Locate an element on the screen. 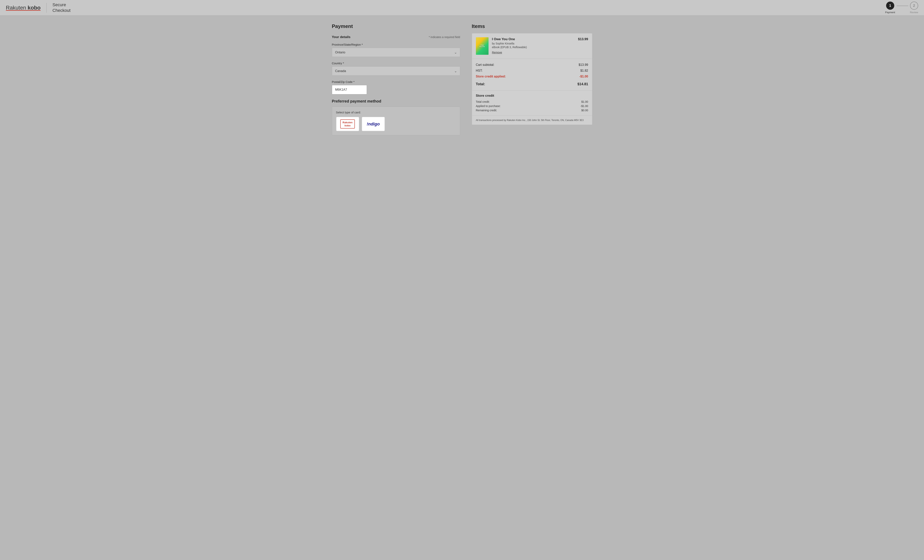 This screenshot has width=924, height=560. remove-button: Remove is located at coordinates (497, 52).